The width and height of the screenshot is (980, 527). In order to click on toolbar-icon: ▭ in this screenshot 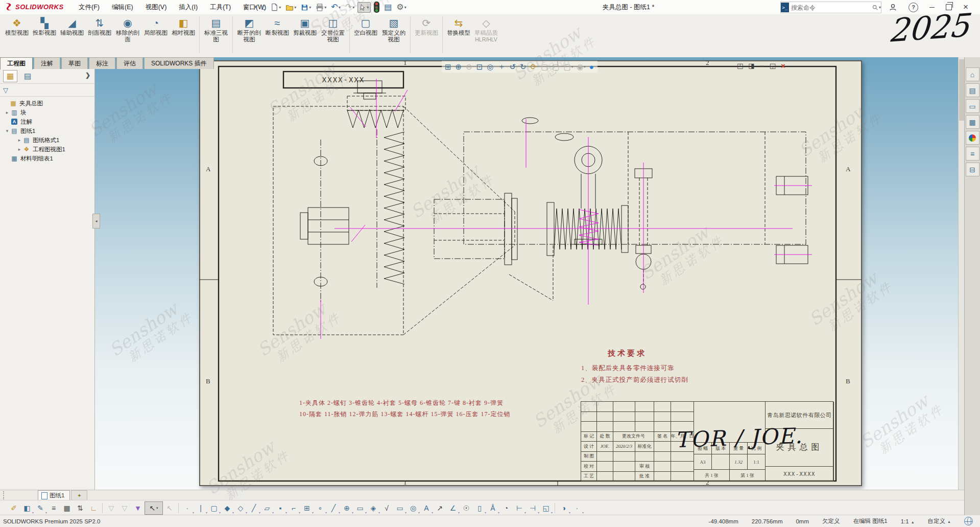, I will do `click(400, 508)`.